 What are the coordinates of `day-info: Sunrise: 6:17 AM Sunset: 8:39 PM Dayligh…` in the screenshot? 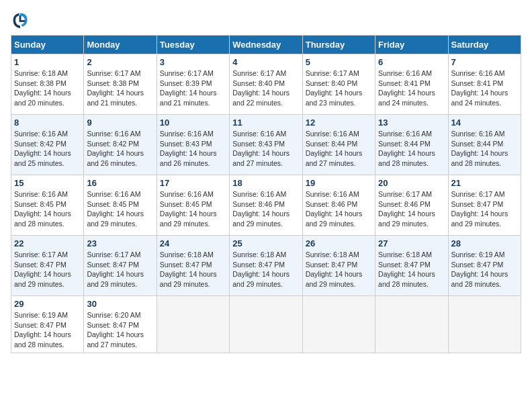 It's located at (193, 89).